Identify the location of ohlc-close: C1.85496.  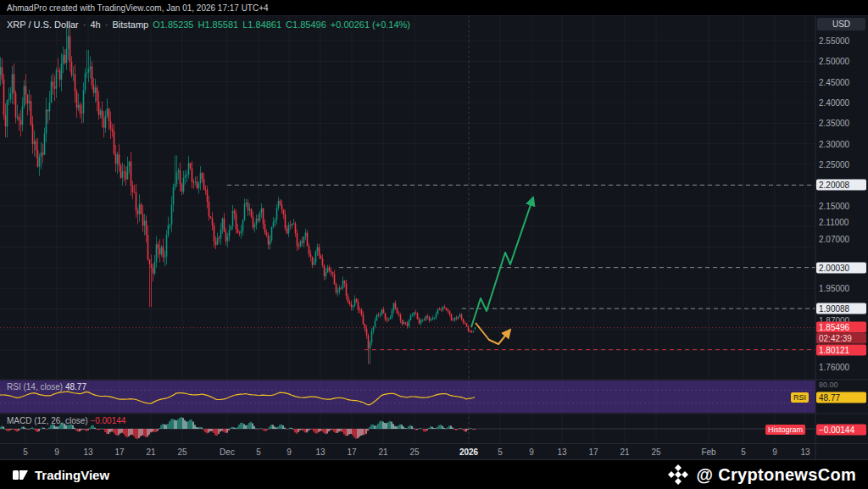
(306, 25).